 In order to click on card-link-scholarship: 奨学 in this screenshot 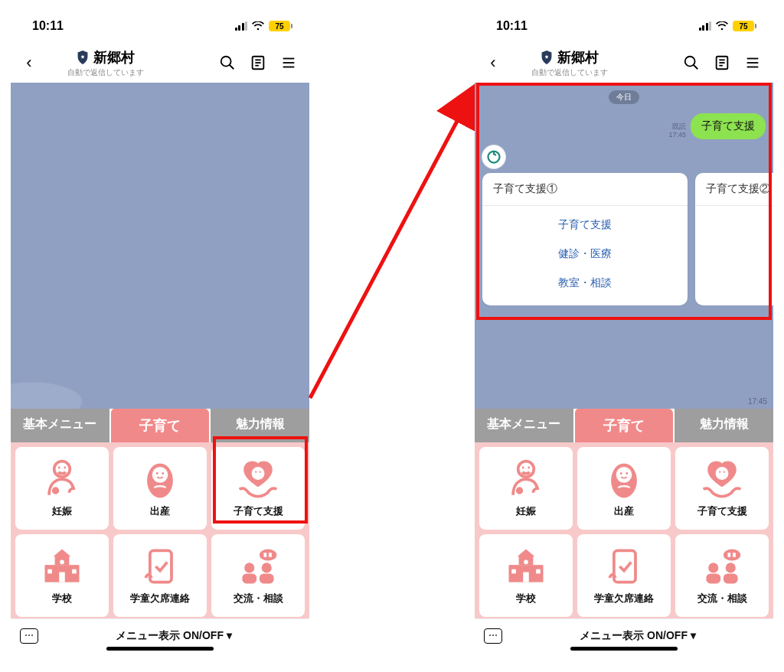, I will do `click(734, 225)`.